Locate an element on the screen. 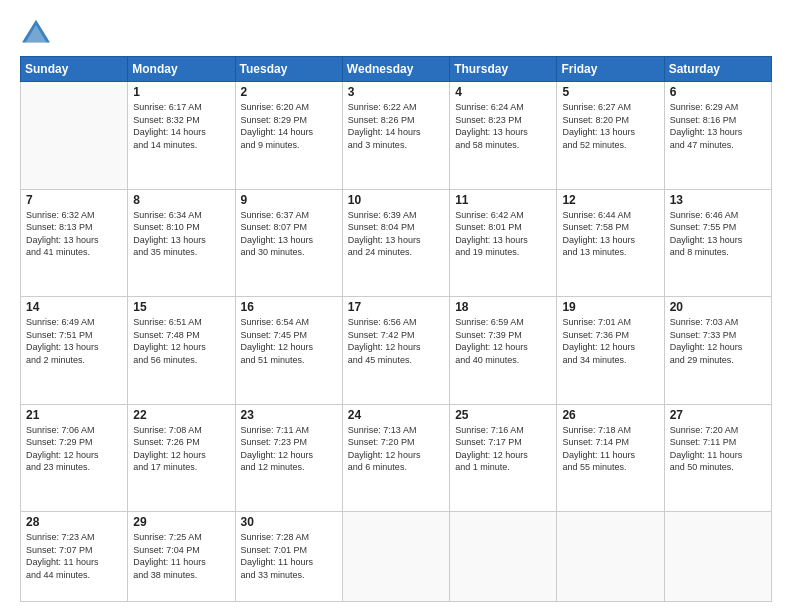  calendar-cell: 3Sunrise: 6:22 AM Sunset: 8:26 PM Daylig… is located at coordinates (396, 136).